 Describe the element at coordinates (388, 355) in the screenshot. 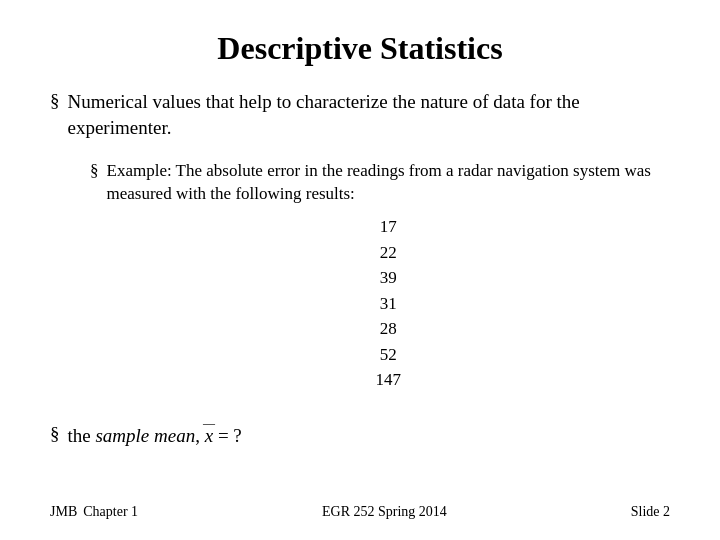

I see `data-val-6: 52` at that location.